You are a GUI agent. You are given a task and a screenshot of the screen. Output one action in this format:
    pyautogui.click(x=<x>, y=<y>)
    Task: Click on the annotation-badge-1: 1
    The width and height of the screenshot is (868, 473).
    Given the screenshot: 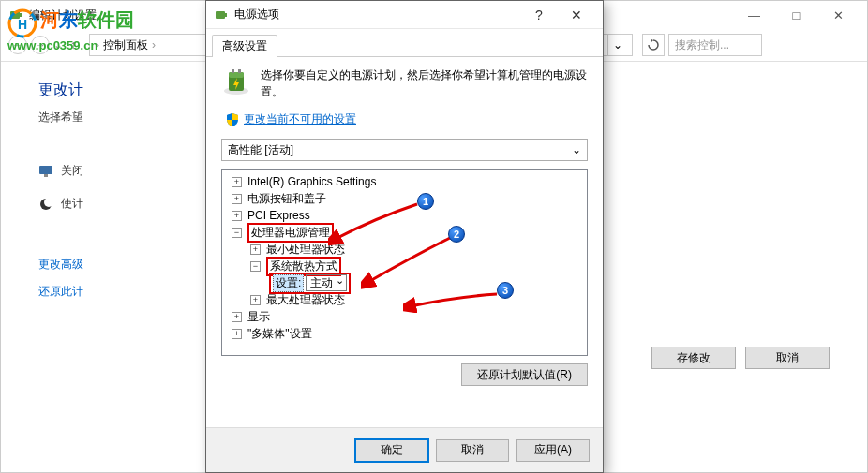 What is the action you would take?
    pyautogui.click(x=426, y=201)
    